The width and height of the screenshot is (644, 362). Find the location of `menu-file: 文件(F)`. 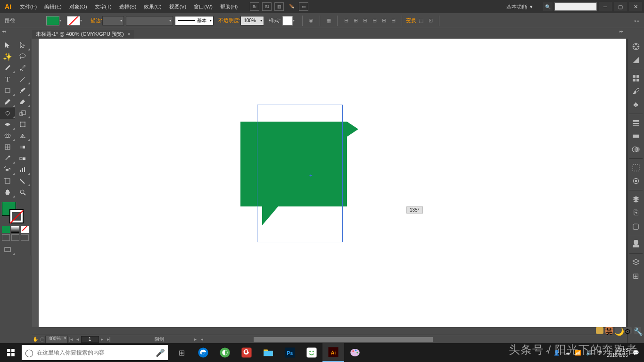

menu-file: 文件(F) is located at coordinates (28, 7).